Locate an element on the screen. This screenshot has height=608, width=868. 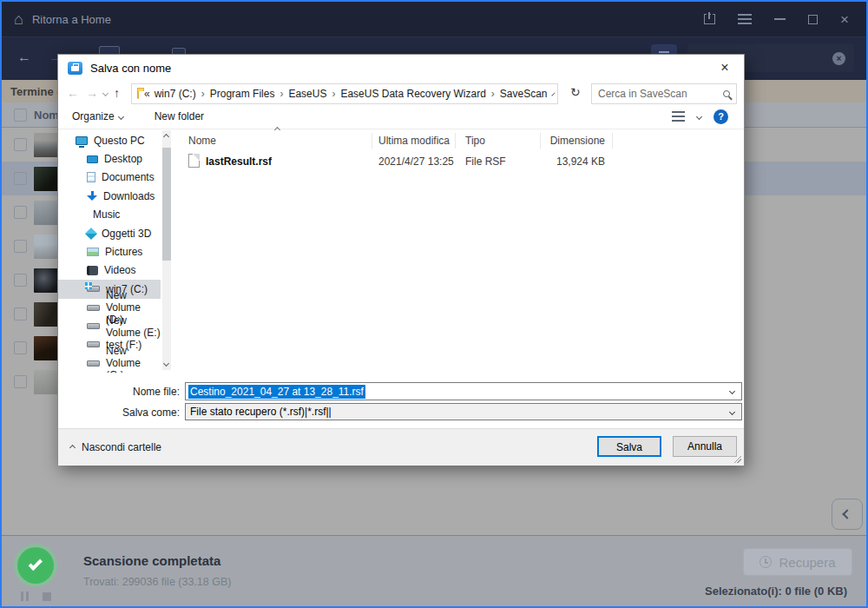
search-clear-icon: × is located at coordinates (838, 59).